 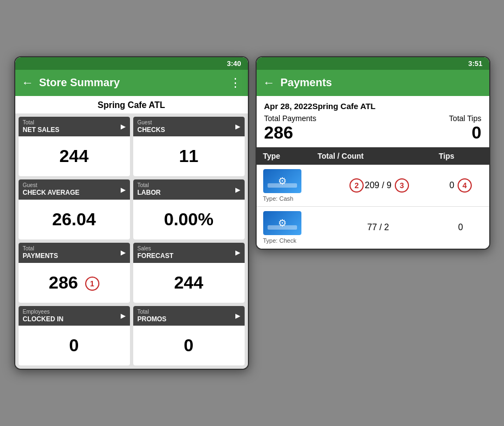 I want to click on tile-check-average-top: Guest, so click(x=51, y=185).